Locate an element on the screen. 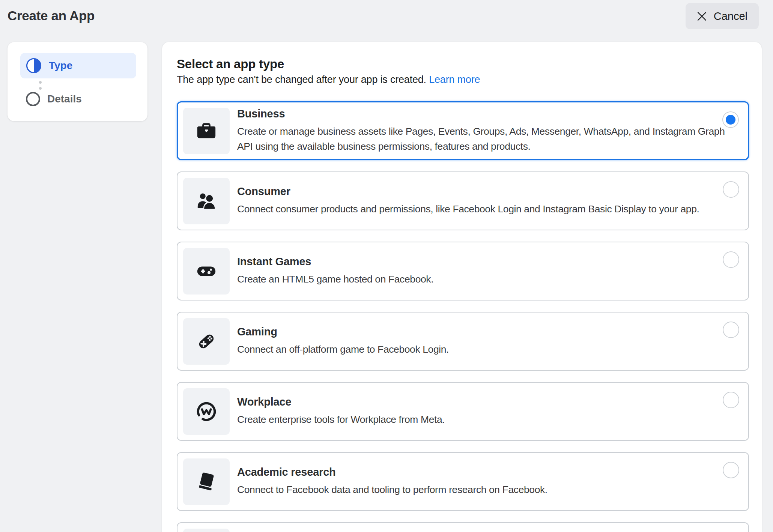  radio-business is located at coordinates (731, 120).